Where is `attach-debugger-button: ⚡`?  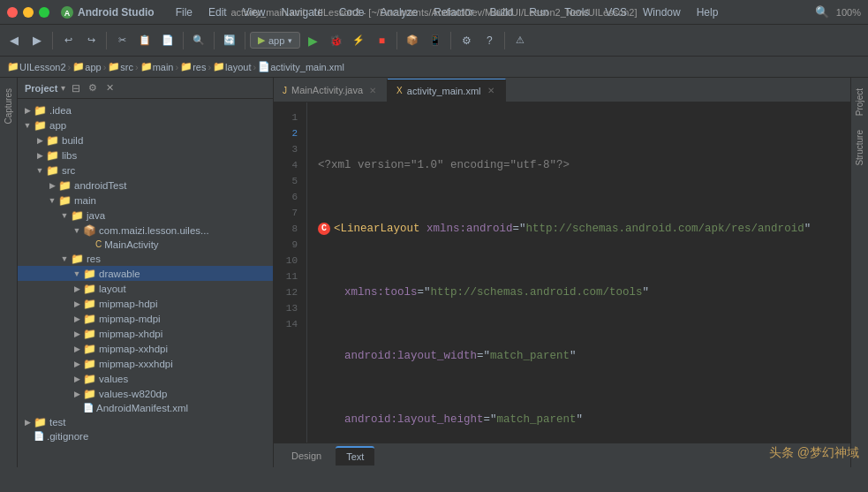 attach-debugger-button: ⚡ is located at coordinates (359, 41).